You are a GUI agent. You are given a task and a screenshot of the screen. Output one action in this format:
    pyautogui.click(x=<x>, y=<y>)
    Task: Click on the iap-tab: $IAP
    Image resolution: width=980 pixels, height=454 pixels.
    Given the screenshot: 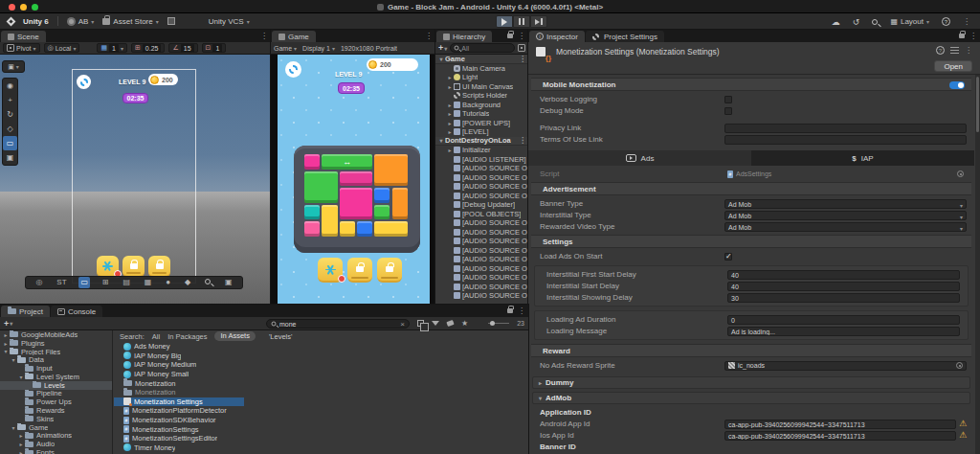 What is the action you would take?
    pyautogui.click(x=863, y=158)
    